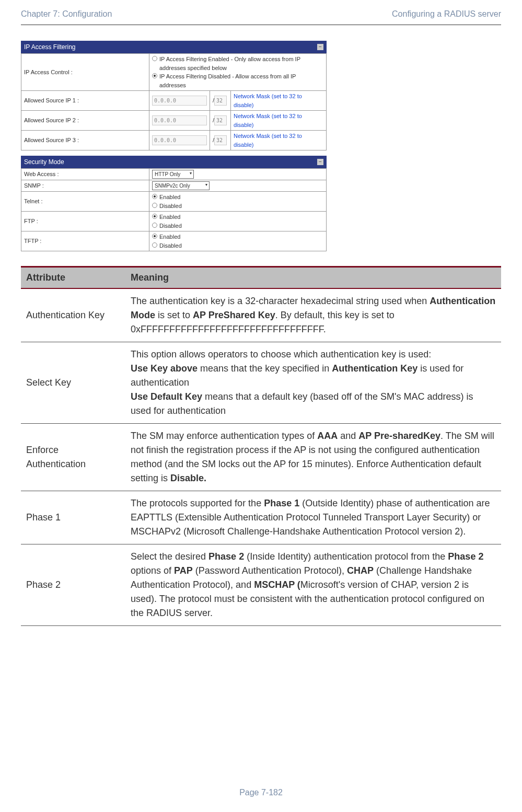 This screenshot has width=522, height=812. Describe the element at coordinates (155, 59) in the screenshot. I see `radio-enabled` at that location.